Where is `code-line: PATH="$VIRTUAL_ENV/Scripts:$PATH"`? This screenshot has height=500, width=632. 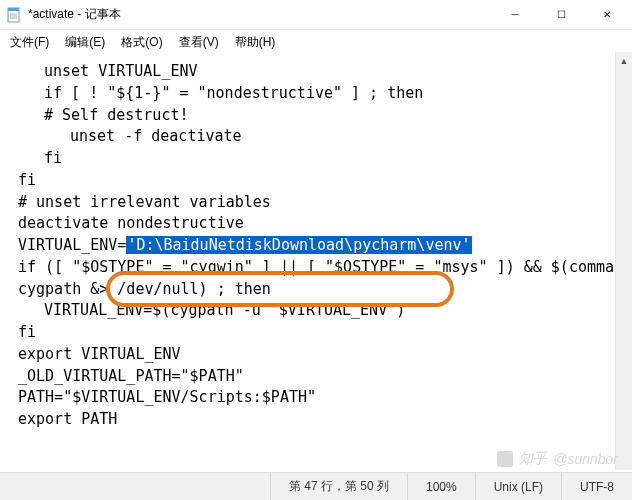 code-line: PATH="$VIRTUAL_ENV/Scripts:$PATH" is located at coordinates (321, 398).